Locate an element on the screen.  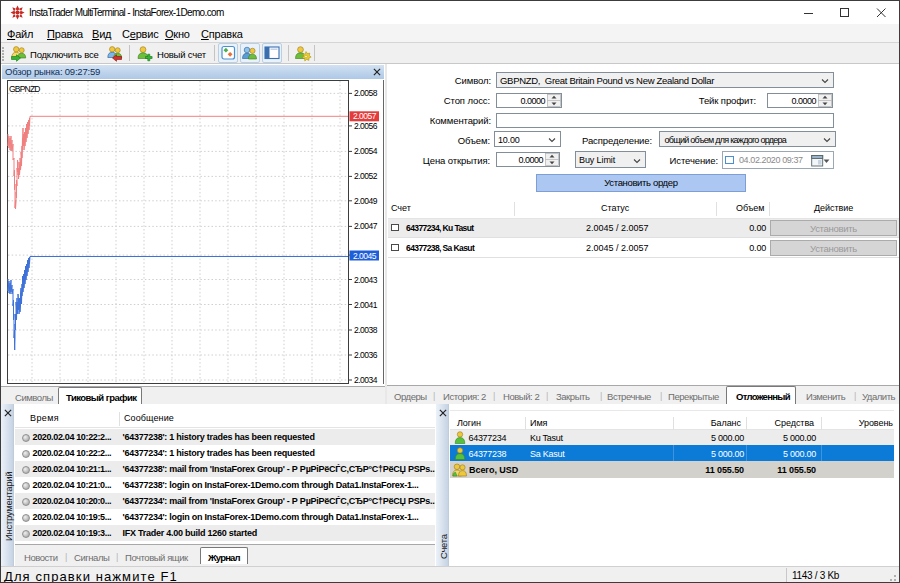
svg-text: 2.0049 is located at coordinates (366, 201).